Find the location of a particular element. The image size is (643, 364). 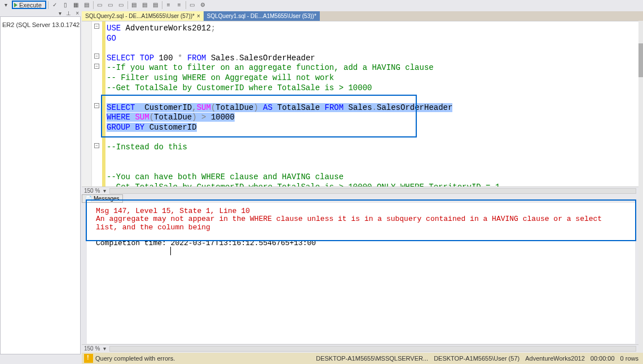

execute-label: Execute is located at coordinates (30, 5).